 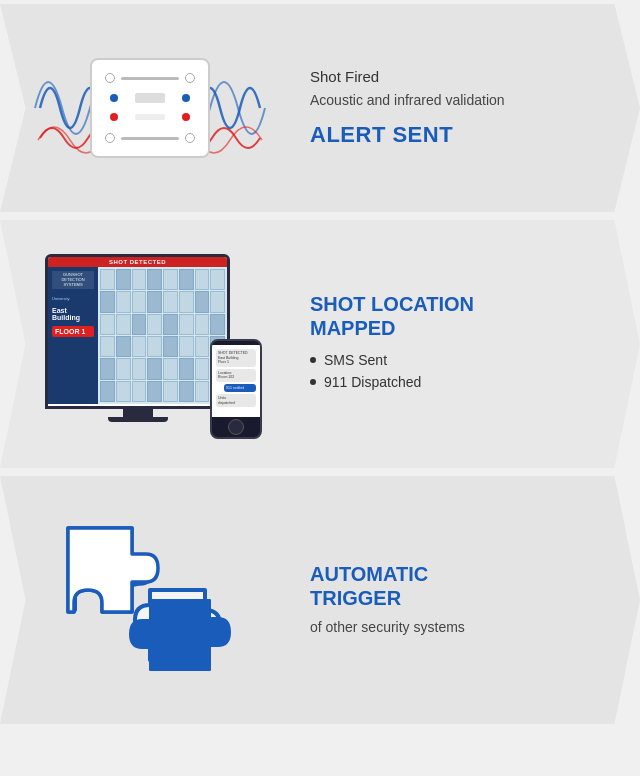 I want to click on puzzle-svg, so click(x=150, y=600).